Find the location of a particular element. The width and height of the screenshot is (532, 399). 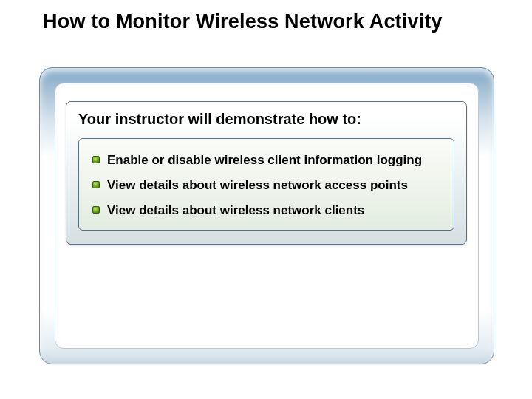

list-item: Enable or disable wireless client inform… is located at coordinates (267, 160).